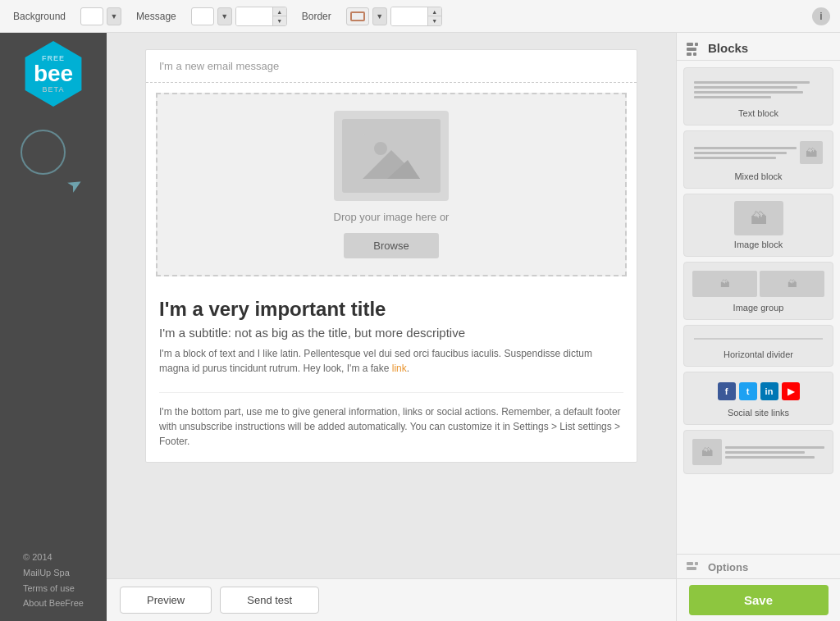 This screenshot has width=840, height=621. What do you see at coordinates (758, 244) in the screenshot?
I see `block-label-image: Image block` at bounding box center [758, 244].